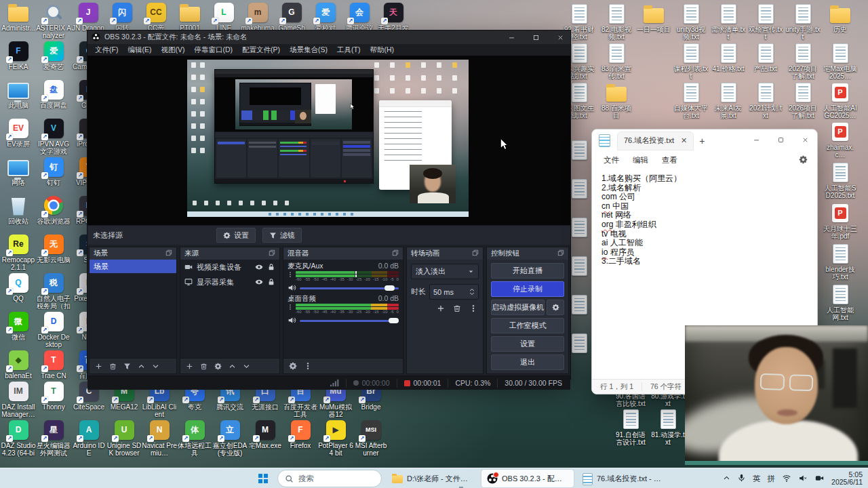 The width and height of the screenshot is (868, 488). Describe the element at coordinates (133, 266) in the screenshot. I see `scene-list-item: 场景` at that location.